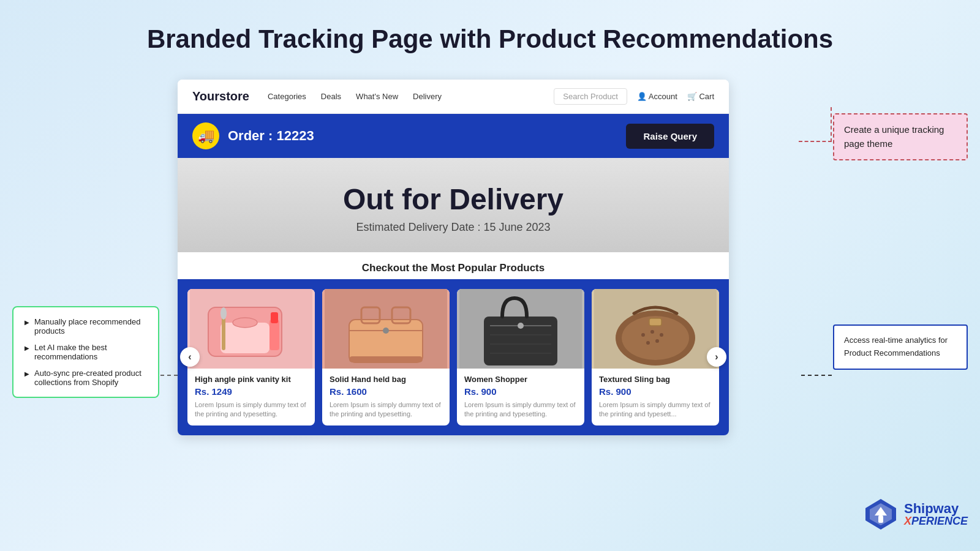  Describe the element at coordinates (453, 228) in the screenshot. I see `delivery-estimated-date: Estimated Delivery Date : 15 June 2023` at that location.